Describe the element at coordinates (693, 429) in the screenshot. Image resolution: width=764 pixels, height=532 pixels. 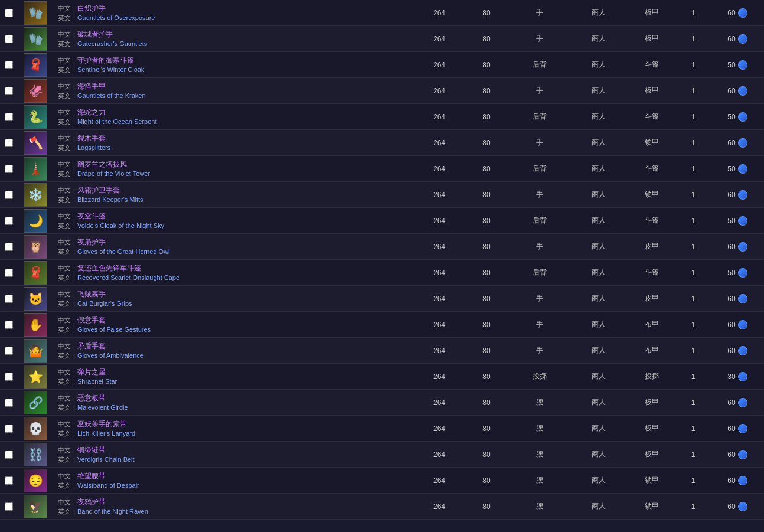
I see `item-count-17: 1` at that location.